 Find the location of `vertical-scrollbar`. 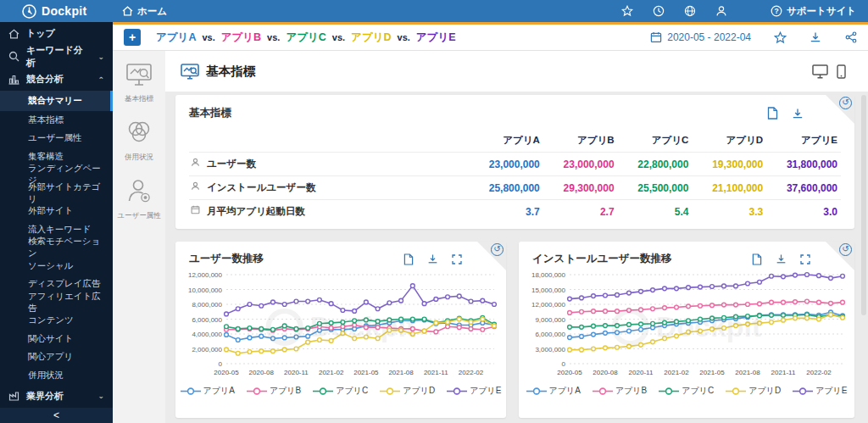

vertical-scrollbar is located at coordinates (864, 205).